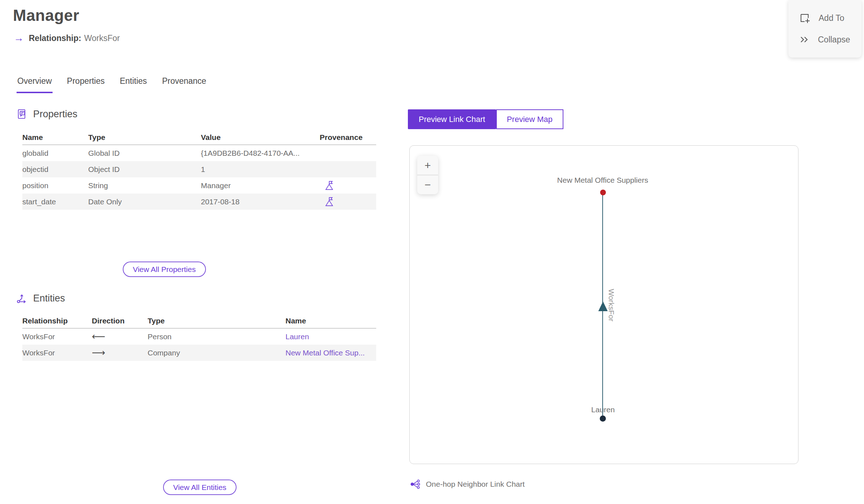 The image size is (864, 504). What do you see at coordinates (199, 186) in the screenshot?
I see `property-row: position String Manager` at bounding box center [199, 186].